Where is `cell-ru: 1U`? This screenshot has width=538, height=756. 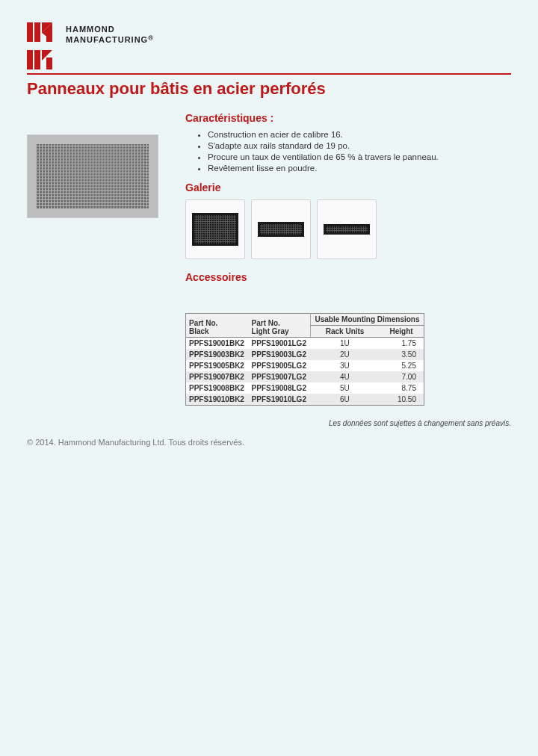
cell-ru: 1U is located at coordinates (345, 343).